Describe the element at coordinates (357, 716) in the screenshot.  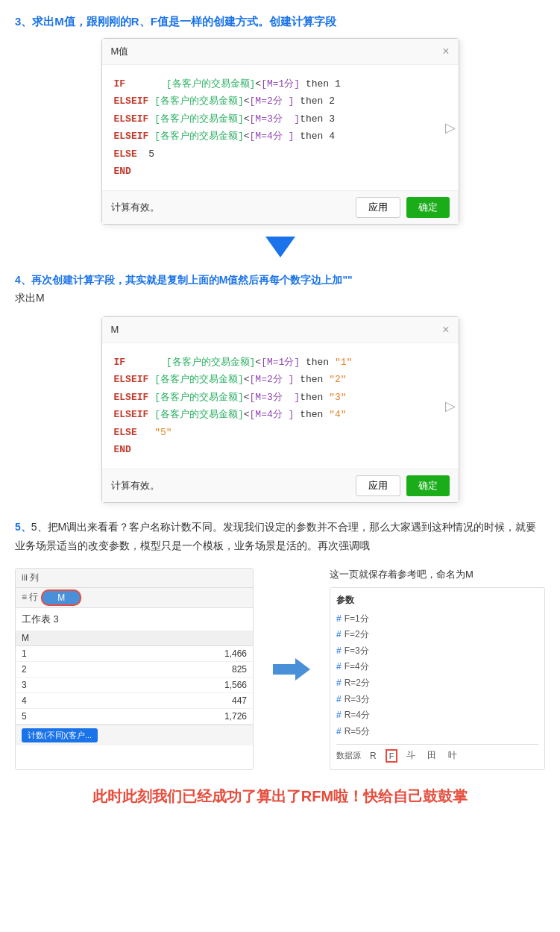
I see `param-label: R=4分` at that location.